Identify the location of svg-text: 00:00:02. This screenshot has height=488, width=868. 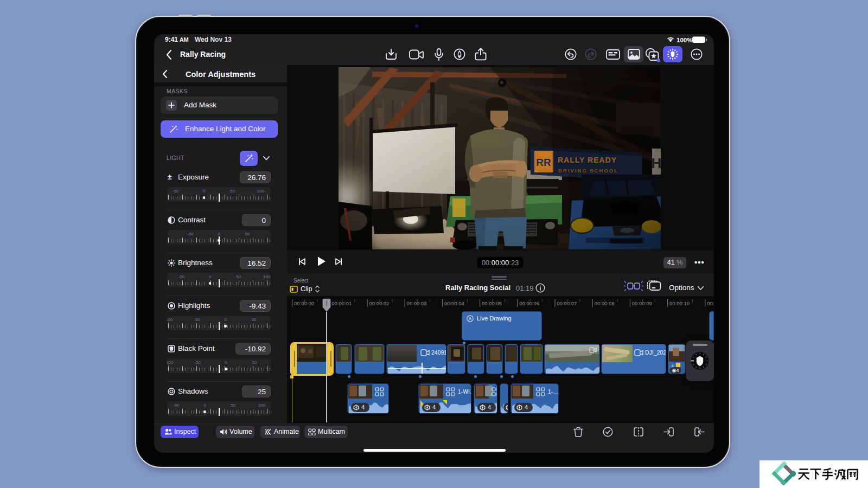
(379, 304).